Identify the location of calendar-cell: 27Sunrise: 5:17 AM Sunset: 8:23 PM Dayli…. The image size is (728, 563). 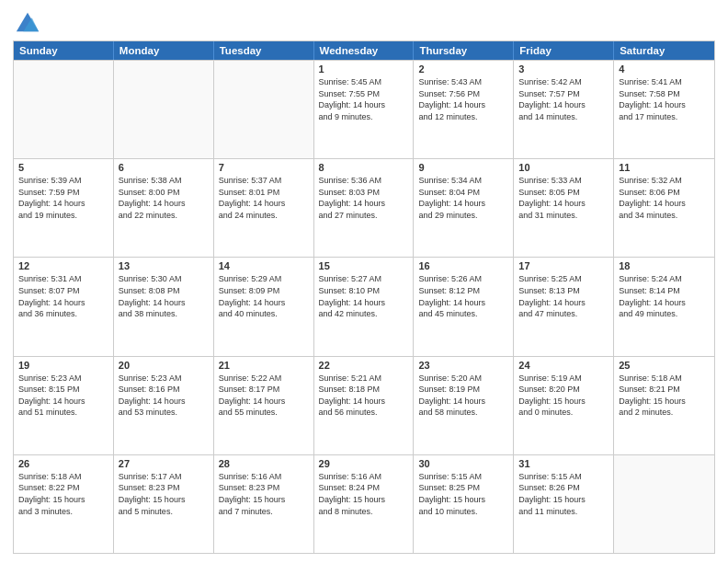
(164, 504).